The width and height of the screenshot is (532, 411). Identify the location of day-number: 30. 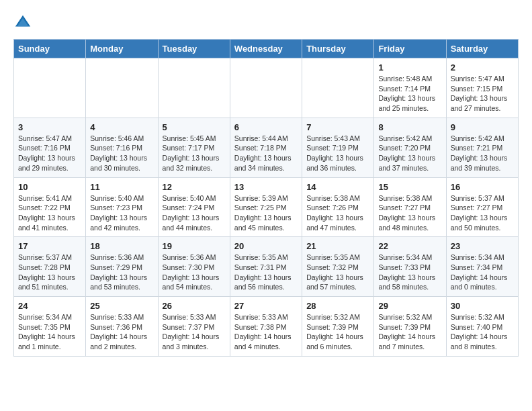
(482, 306).